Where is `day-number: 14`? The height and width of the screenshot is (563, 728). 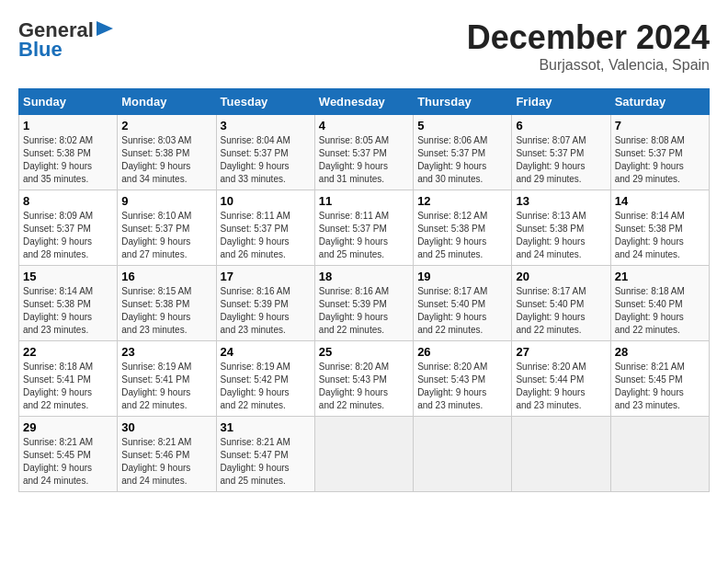 day-number: 14 is located at coordinates (660, 201).